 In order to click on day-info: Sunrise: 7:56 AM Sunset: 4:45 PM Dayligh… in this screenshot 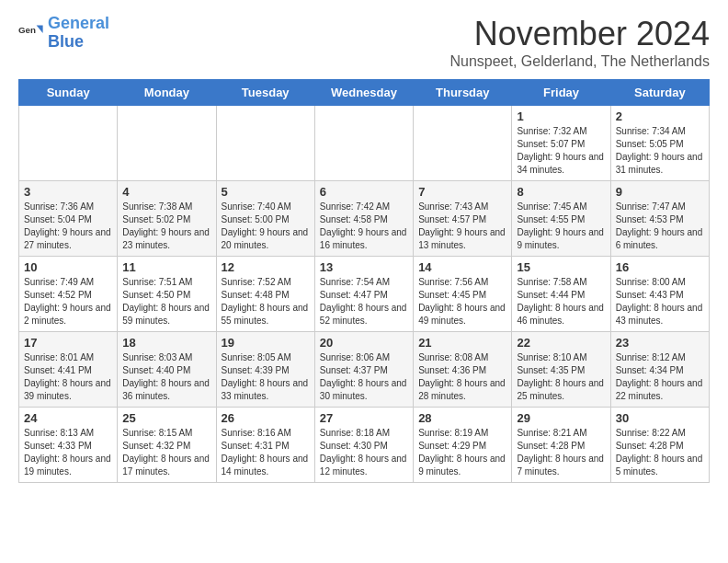, I will do `click(462, 302)`.